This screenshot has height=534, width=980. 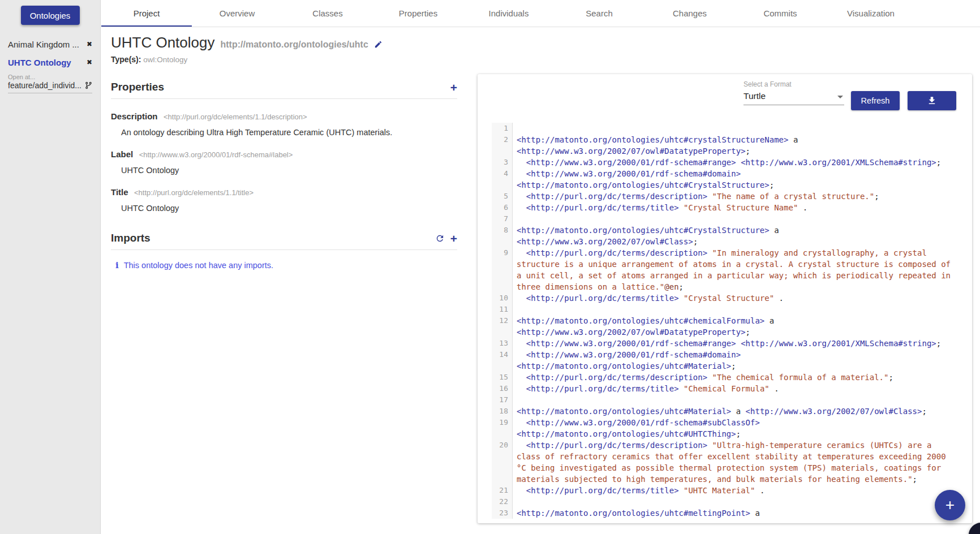 I want to click on code-line-text: <http://purl.org/dc/terms/description> "…, so click(x=734, y=377).